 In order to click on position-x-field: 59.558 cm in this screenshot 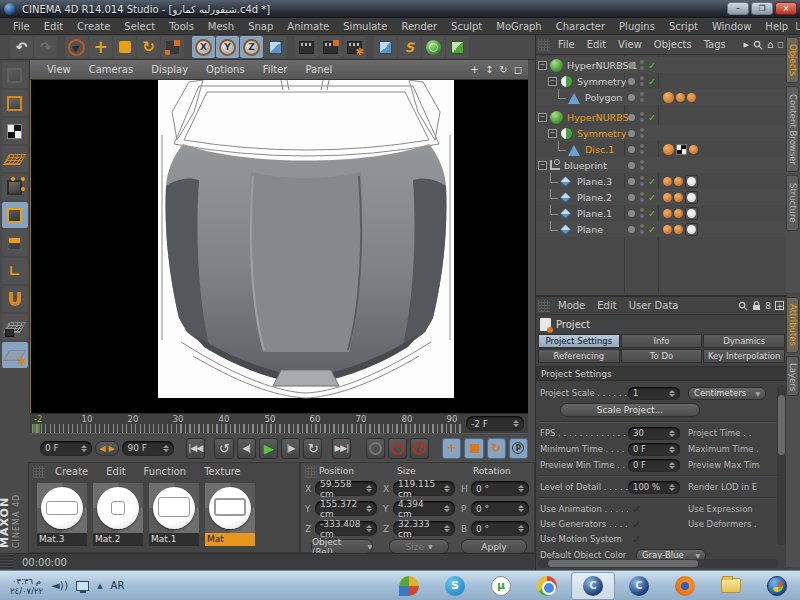, I will do `click(346, 488)`.